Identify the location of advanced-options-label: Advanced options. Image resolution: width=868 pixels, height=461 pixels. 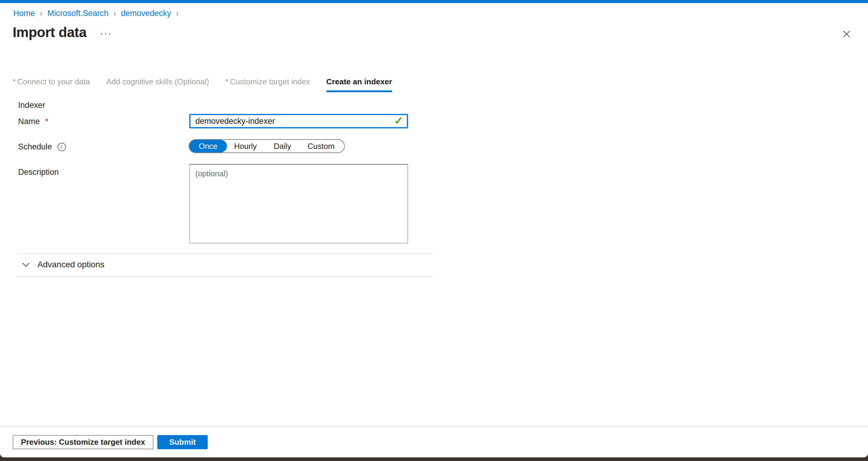
(71, 265).